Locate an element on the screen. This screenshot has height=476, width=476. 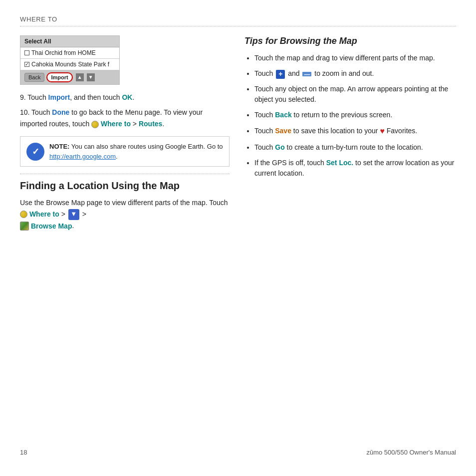
ss-row1-text: Thai Orchid from HOME is located at coordinates (64, 53).